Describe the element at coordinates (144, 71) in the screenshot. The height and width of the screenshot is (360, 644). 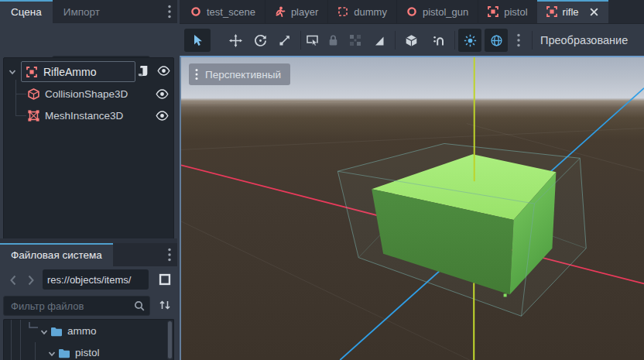
I see `script-icon` at that location.